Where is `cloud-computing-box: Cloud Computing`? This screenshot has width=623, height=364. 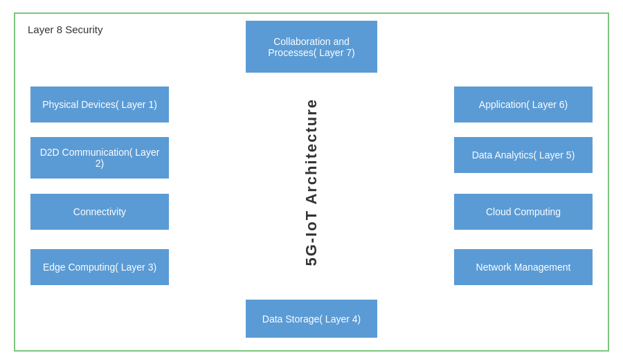 cloud-computing-box: Cloud Computing is located at coordinates (523, 212).